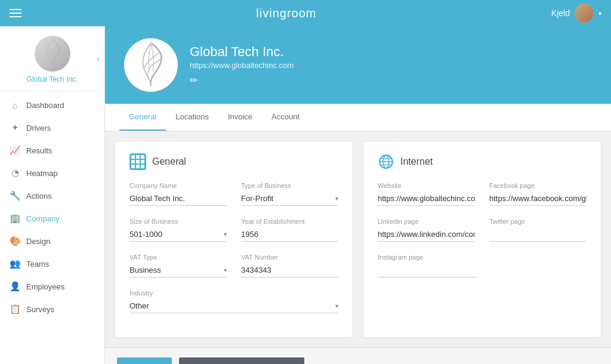  I want to click on sidebar-label-design: Design, so click(38, 241).